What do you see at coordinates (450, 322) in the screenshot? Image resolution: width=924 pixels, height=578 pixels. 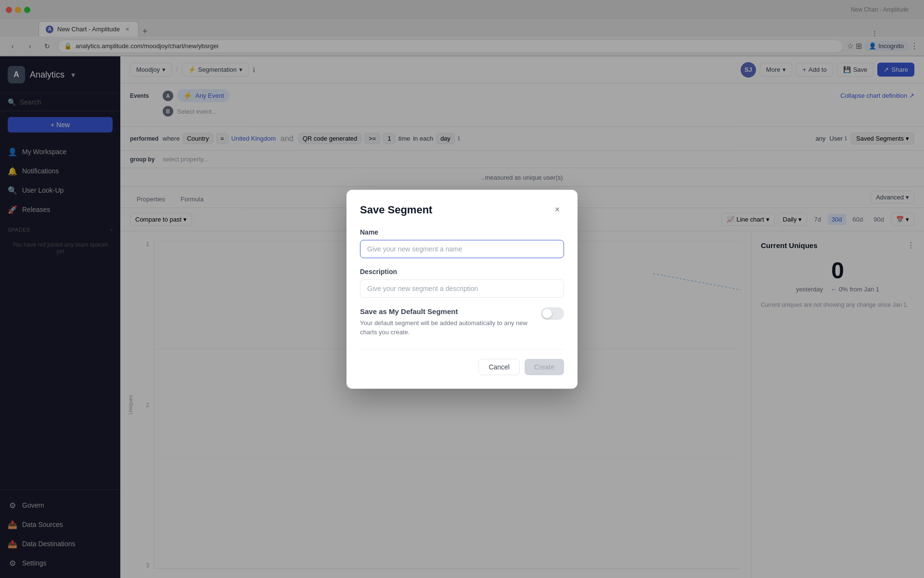 I see `default-info: Save as My Default Segment Your default …` at bounding box center [450, 322].